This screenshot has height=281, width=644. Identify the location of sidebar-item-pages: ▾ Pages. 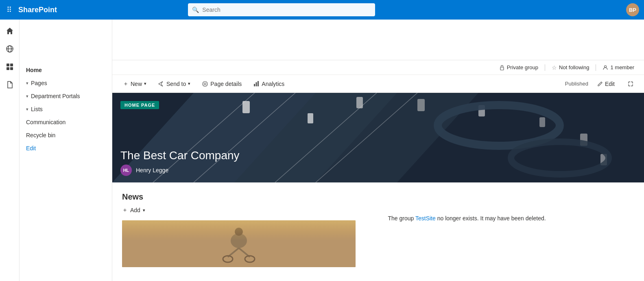
(66, 83).